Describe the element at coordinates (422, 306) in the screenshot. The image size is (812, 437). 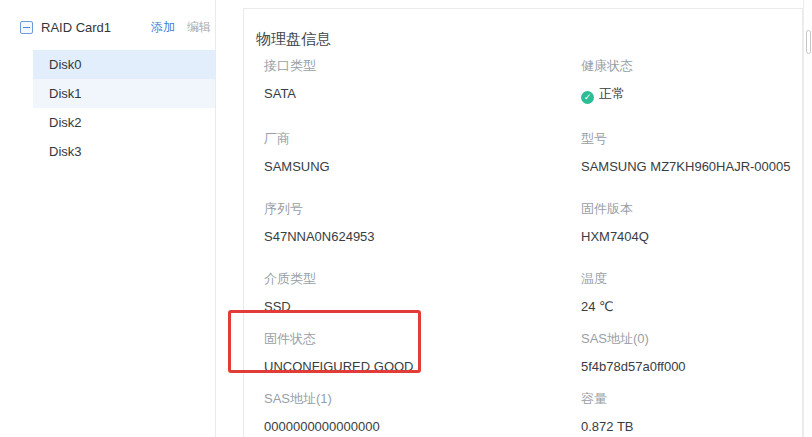
I see `field-value: SSD` at that location.